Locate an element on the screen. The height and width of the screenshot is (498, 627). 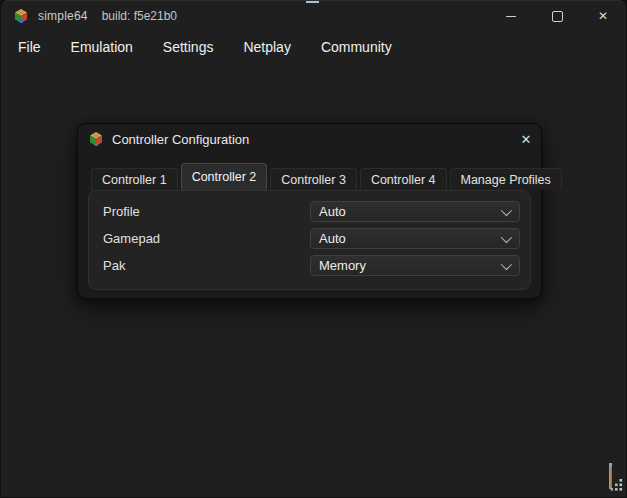
controller-tabs: Controller 1 Controller 2 Controller 3 C… is located at coordinates (310, 172).